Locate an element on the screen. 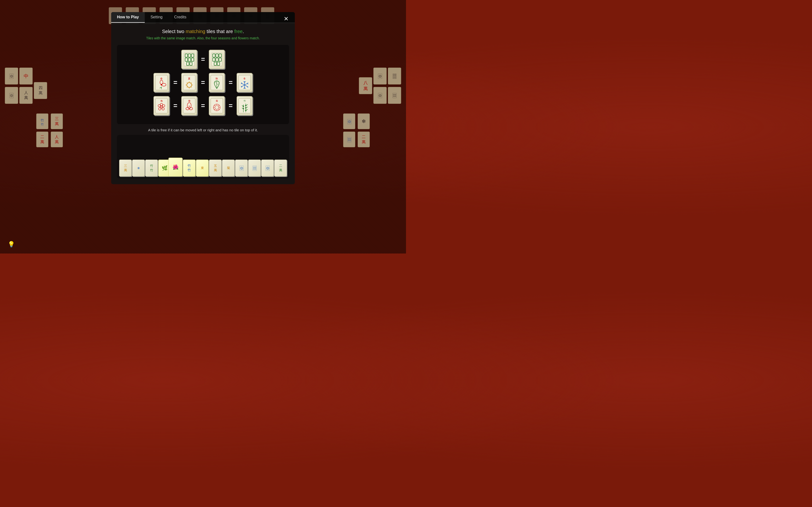 Image resolution: width=812 pixels, height=507 pixels. svg-text: 秋 is located at coordinates (217, 78).